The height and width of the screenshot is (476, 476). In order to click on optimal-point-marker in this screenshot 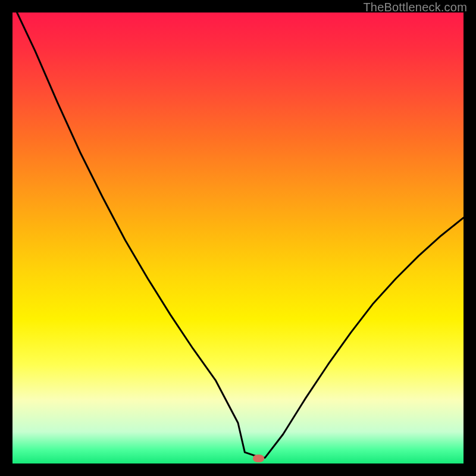, I will do `click(258, 458)`.